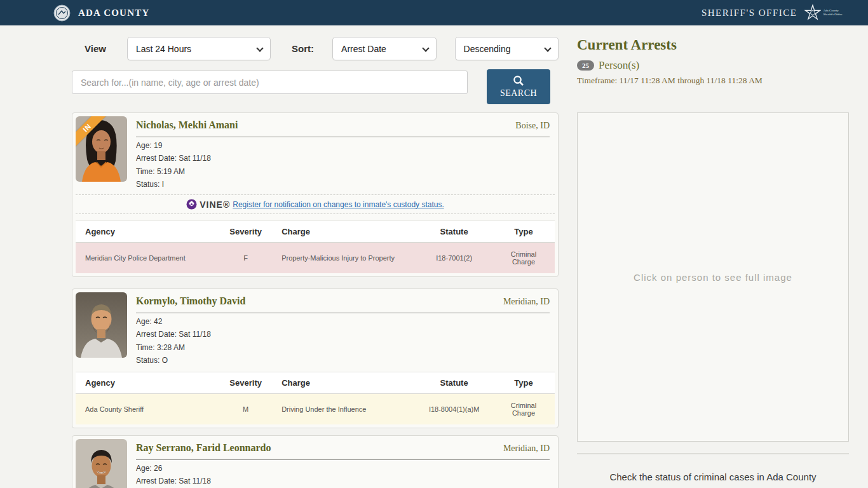 The width and height of the screenshot is (868, 488). I want to click on view-select-value: Last 24 Hours, so click(164, 49).